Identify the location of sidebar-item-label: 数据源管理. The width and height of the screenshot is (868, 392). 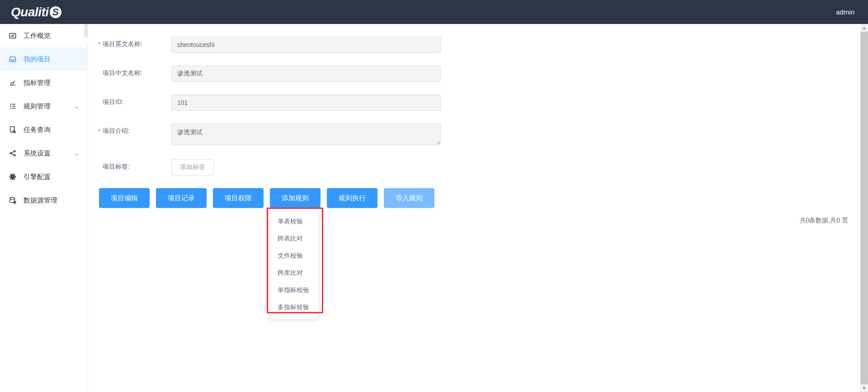
(41, 201).